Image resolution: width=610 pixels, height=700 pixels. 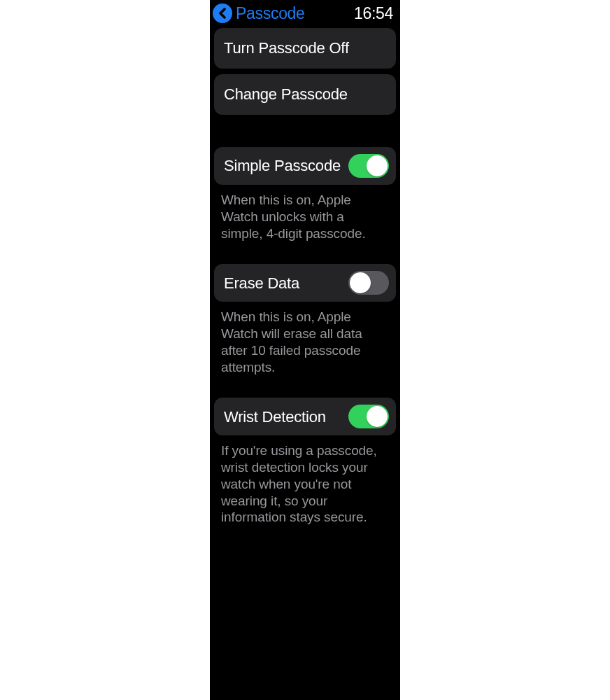 What do you see at coordinates (305, 480) in the screenshot?
I see `wrist-detection-description: If you're using a passcode, wrist detect…` at bounding box center [305, 480].